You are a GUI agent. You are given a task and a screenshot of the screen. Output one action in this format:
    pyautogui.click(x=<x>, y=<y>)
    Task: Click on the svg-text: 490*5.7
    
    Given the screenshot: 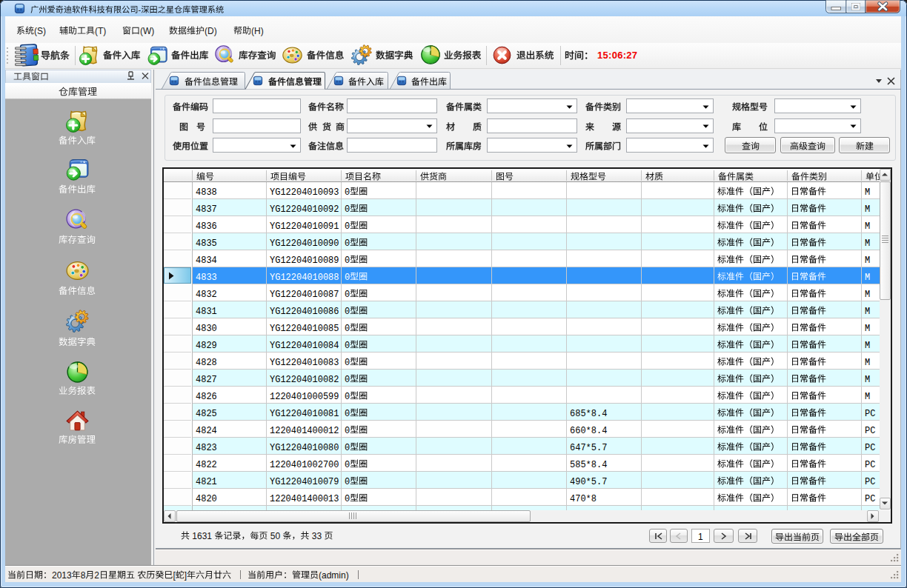 What is the action you would take?
    pyautogui.click(x=588, y=481)
    